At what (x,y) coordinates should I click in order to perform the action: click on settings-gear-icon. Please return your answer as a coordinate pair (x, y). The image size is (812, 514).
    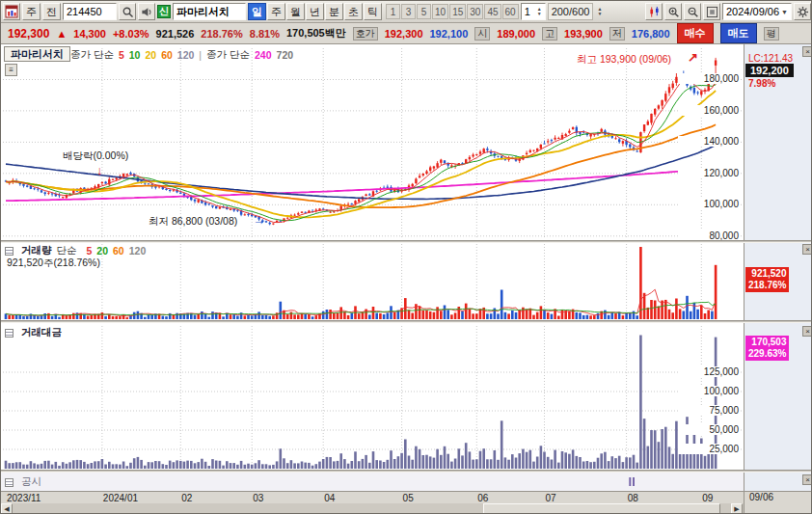
    Looking at the image, I should click on (802, 12).